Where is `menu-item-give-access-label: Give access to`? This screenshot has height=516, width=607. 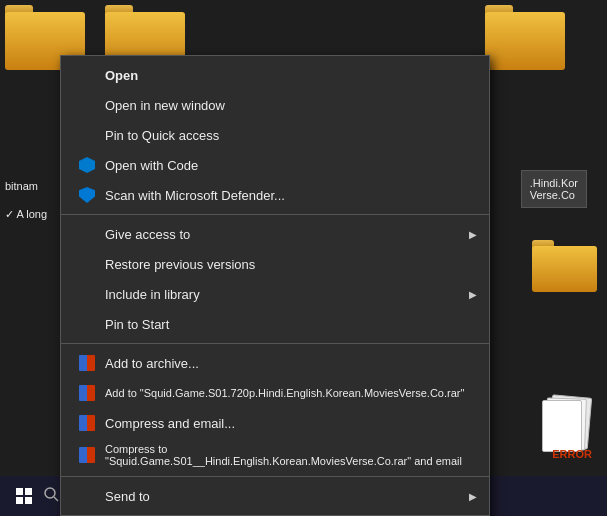 menu-item-give-access-label: Give access to is located at coordinates (289, 234).